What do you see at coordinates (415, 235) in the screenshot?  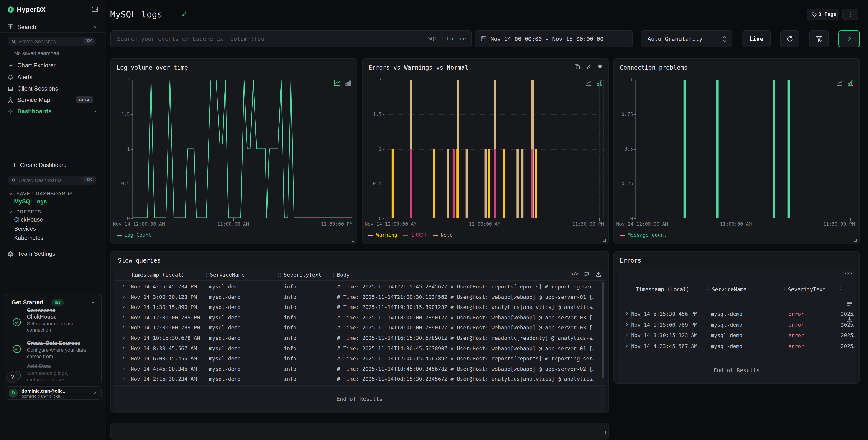 I see `legend-item: ERROR` at bounding box center [415, 235].